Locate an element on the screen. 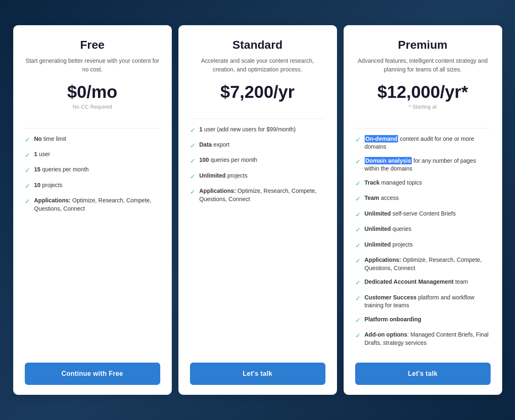 The height and width of the screenshot is (420, 515). feature-text-premium-2: Track managed topics is located at coordinates (393, 183).